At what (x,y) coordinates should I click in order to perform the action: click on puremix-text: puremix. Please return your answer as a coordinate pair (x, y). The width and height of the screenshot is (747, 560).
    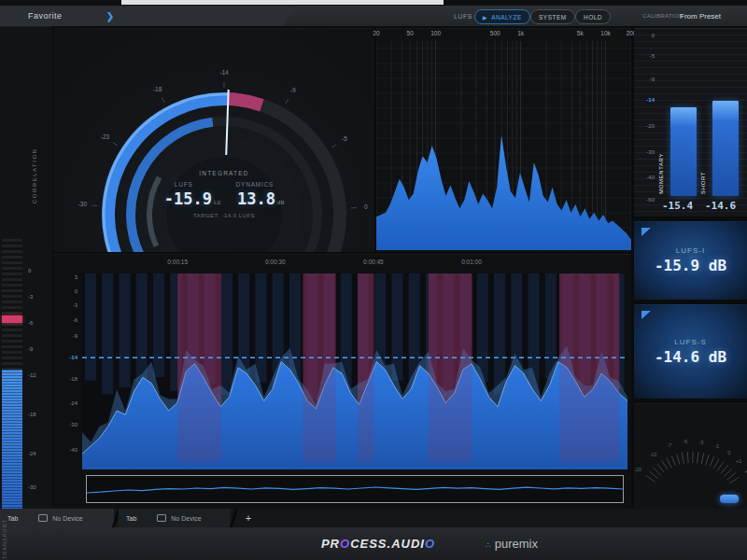
    Looking at the image, I should click on (516, 543).